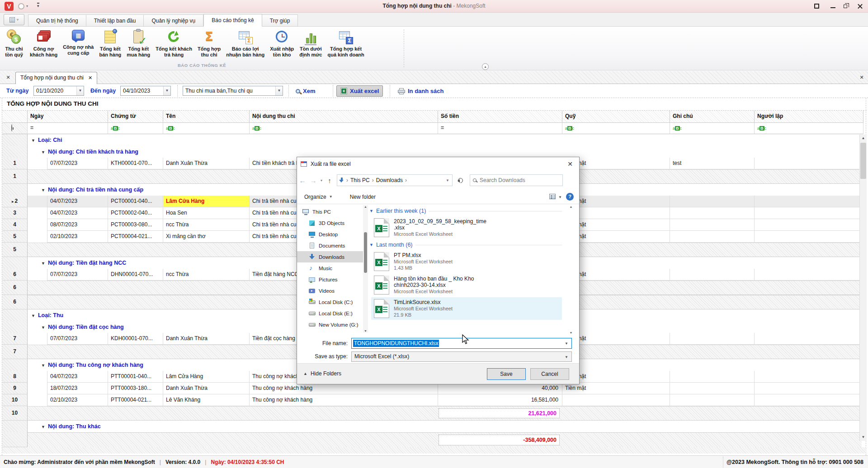 The image size is (868, 468). Describe the element at coordinates (110, 45) in the screenshot. I see `ribbon-button-tong-ket-ban-hang: Tổng kếtbán hàng` at that location.